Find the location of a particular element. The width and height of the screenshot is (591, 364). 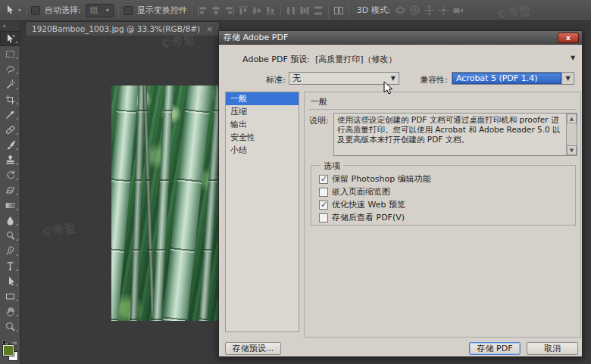

magic-wand-icon is located at coordinates (11, 85).